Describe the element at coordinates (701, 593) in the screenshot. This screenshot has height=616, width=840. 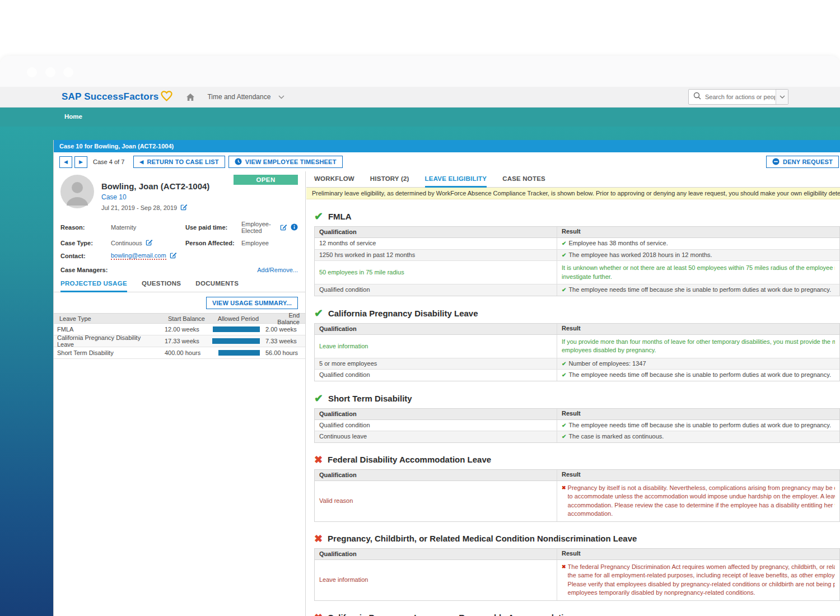
I see `result-line: employees temporarily disabled by nonpre…` at that location.